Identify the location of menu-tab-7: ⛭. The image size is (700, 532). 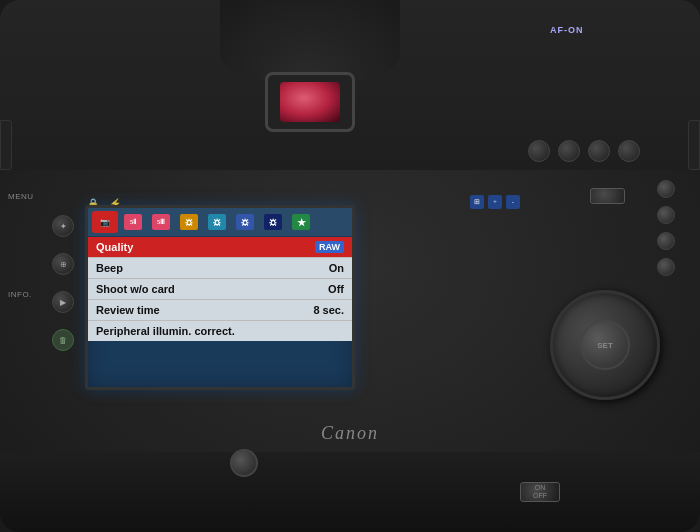
(273, 222).